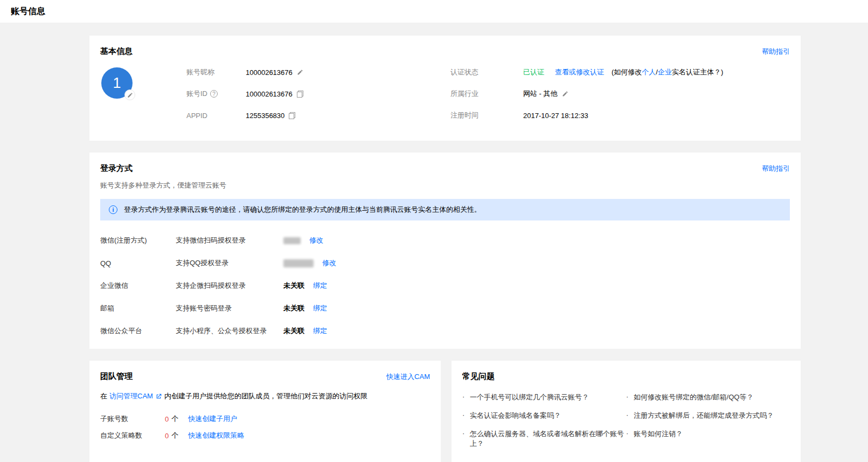 The image size is (868, 462). I want to click on login-method-name: QQ, so click(138, 263).